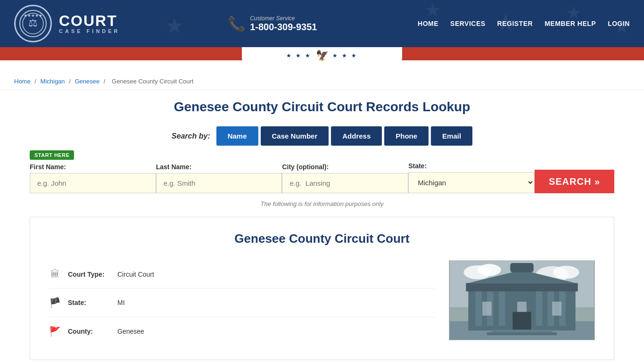 This screenshot has width=644, height=362. Describe the element at coordinates (452, 136) in the screenshot. I see `tab-email: Email` at that location.